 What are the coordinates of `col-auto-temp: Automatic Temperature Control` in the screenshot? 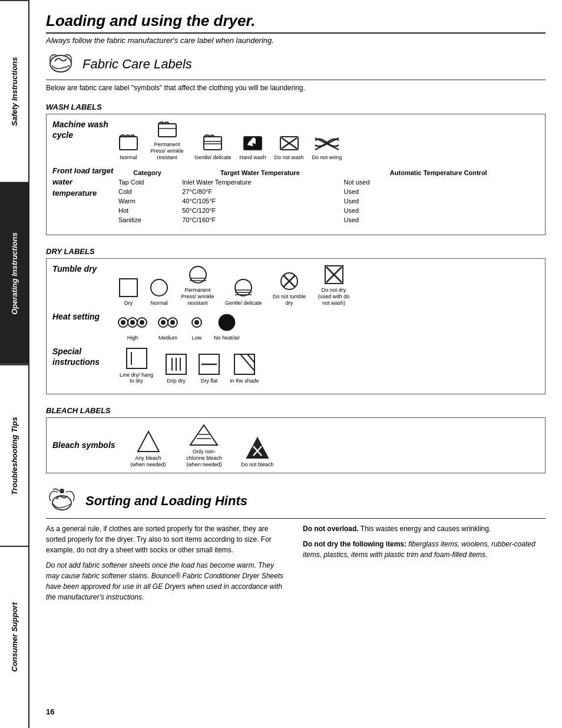 It's located at (441, 173).